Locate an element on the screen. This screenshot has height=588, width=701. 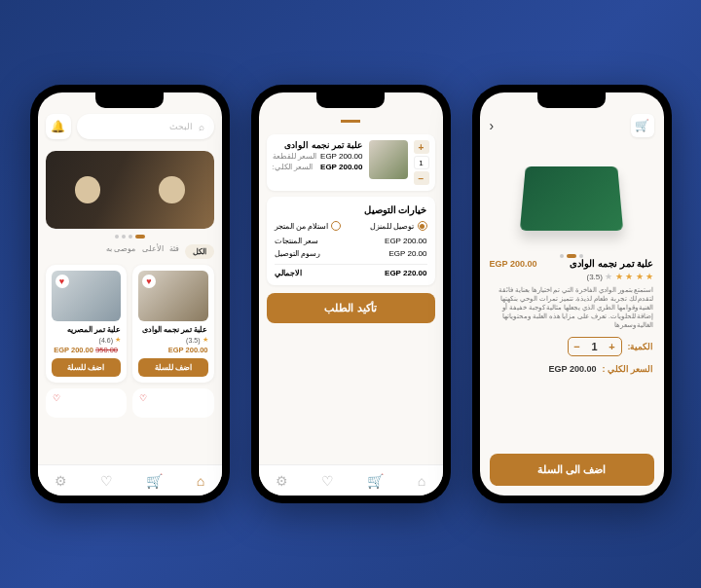
rating: ★(3.5) is located at coordinates (173, 340).